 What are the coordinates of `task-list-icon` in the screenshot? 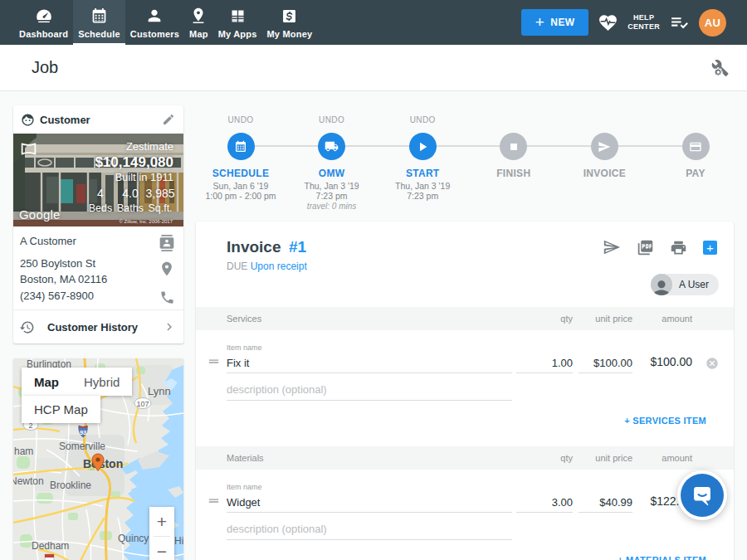 It's located at (679, 23).